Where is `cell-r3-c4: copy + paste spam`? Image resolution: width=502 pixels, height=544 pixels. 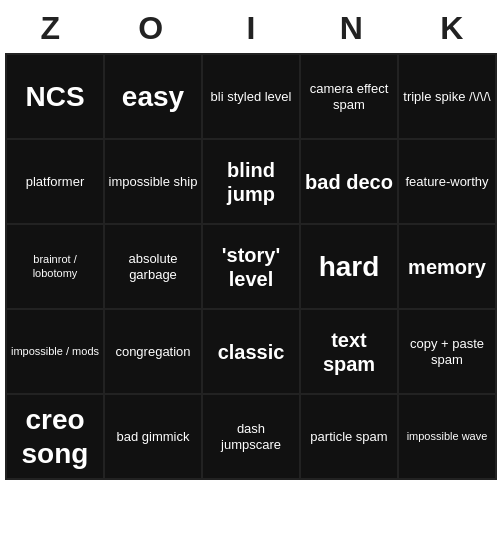 cell-r3-c4: copy + paste spam is located at coordinates (447, 352).